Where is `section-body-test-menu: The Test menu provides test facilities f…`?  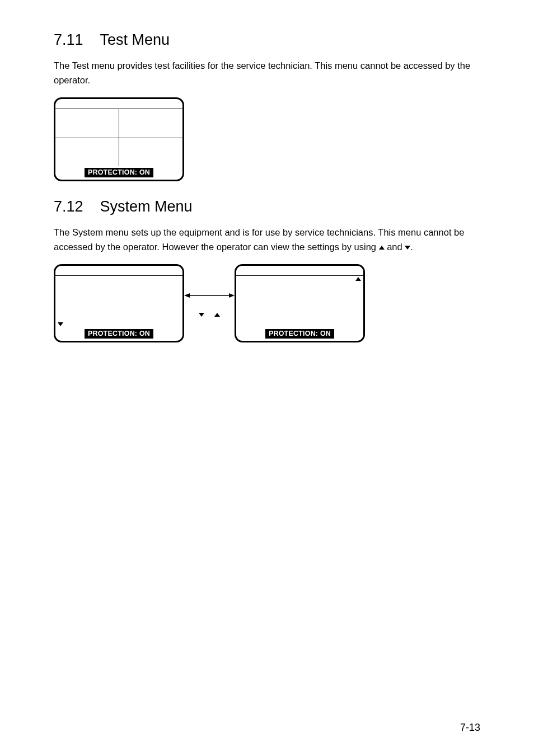 section-body-test-menu: The Test menu provides test facilities f… is located at coordinates (267, 73).